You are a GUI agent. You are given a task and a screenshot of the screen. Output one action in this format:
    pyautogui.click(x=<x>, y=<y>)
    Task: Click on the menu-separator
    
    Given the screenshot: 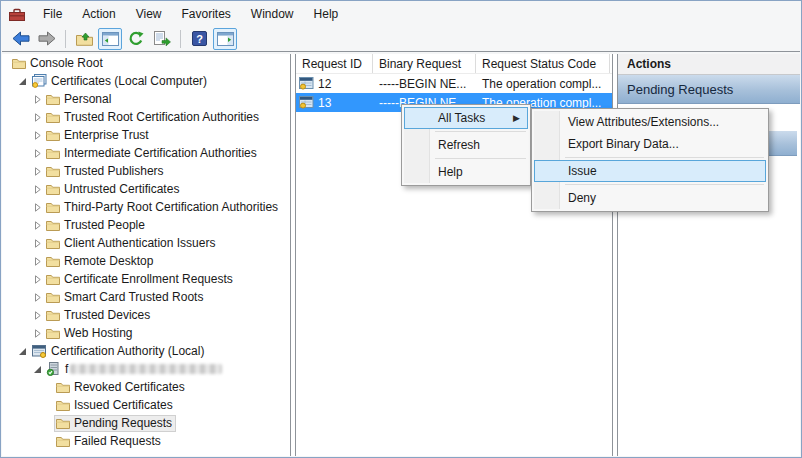 What is the action you would take?
    pyautogui.click(x=664, y=158)
    